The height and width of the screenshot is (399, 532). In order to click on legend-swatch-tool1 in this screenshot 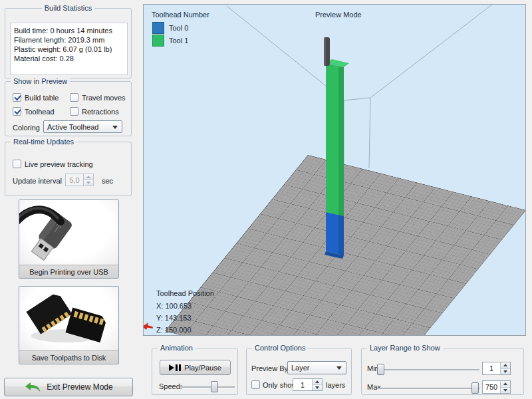, I will do `click(158, 41)`.